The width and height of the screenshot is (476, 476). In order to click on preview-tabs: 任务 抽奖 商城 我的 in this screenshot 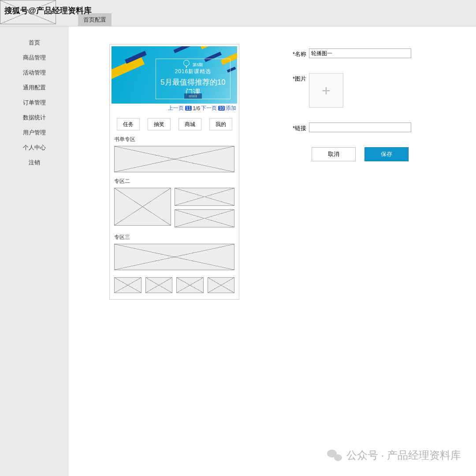, I will do `click(175, 124)`.